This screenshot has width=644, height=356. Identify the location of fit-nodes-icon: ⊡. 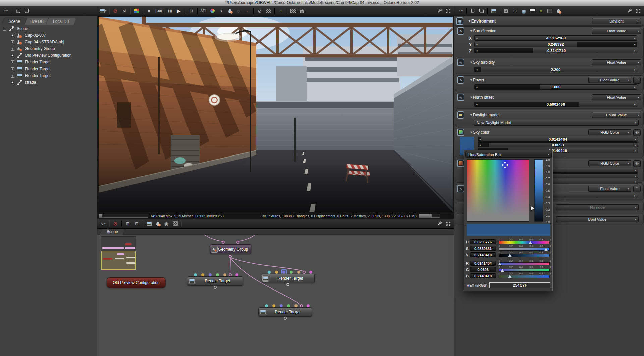
(137, 224).